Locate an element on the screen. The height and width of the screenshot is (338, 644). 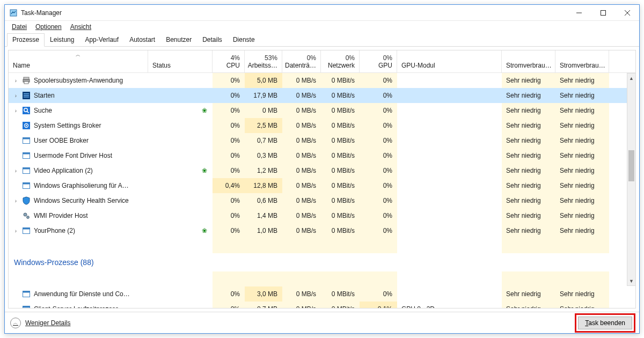
col-network: 0% Netzwerk is located at coordinates (340, 61).